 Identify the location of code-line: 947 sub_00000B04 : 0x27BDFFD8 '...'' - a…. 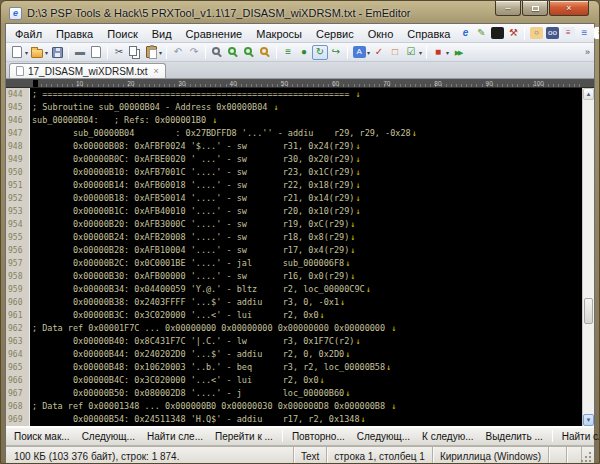
(294, 134).